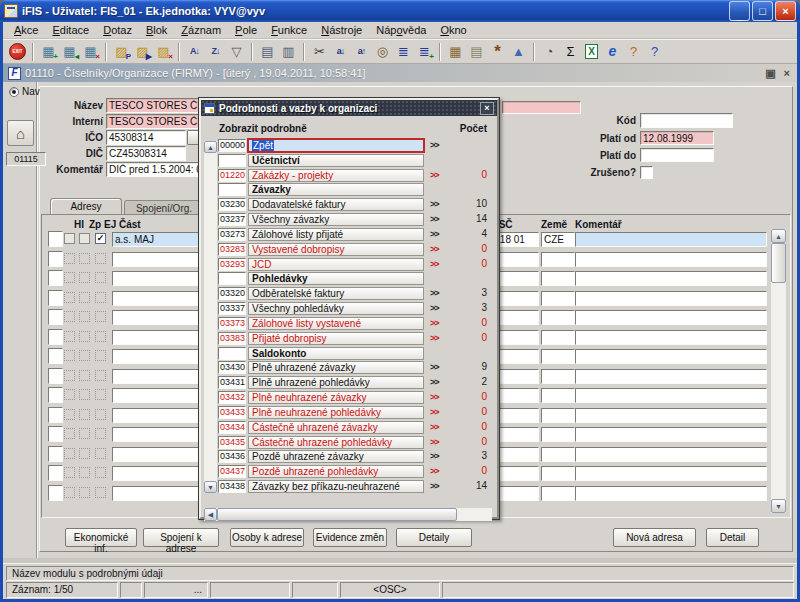  Describe the element at coordinates (787, 73) in the screenshot. I see `child-close-button: ×` at that location.